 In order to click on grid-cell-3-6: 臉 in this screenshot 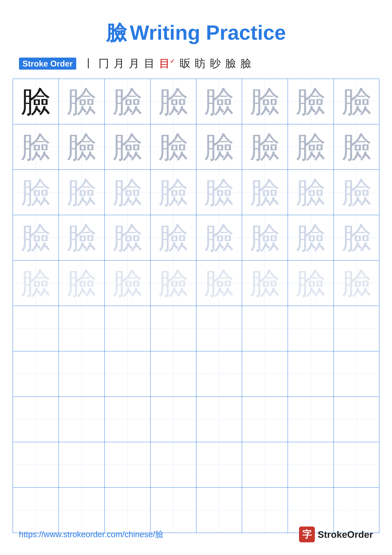, I will do `click(265, 192)`.